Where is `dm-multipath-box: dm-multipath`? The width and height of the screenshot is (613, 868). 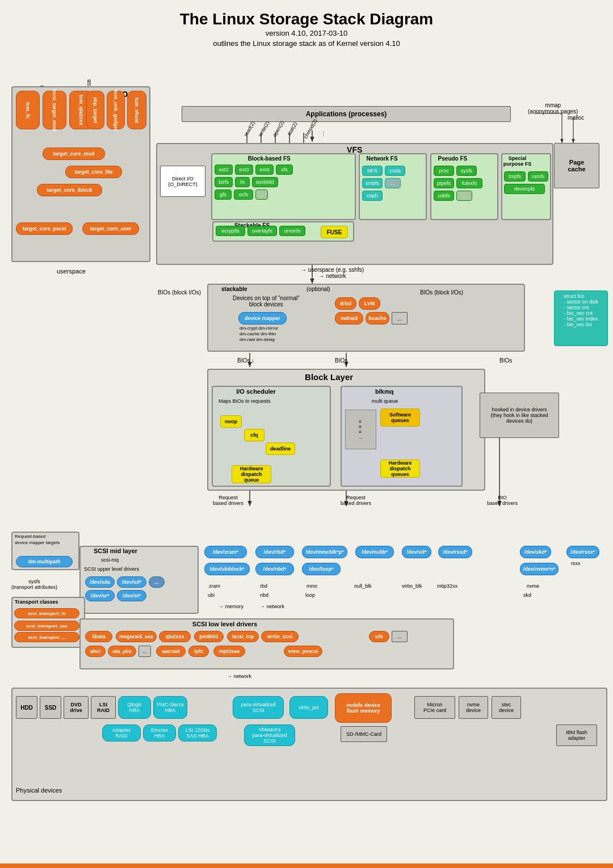
dm-multipath-box: dm-multipath is located at coordinates (44, 562).